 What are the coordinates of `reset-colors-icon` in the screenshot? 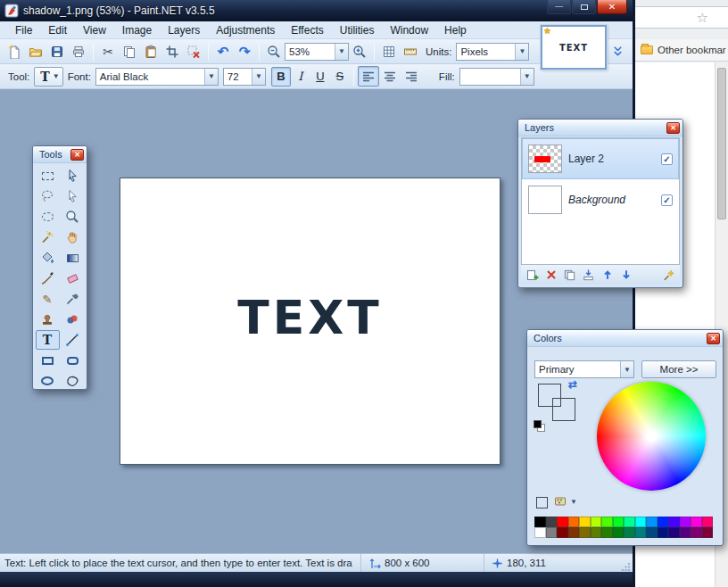 It's located at (540, 426).